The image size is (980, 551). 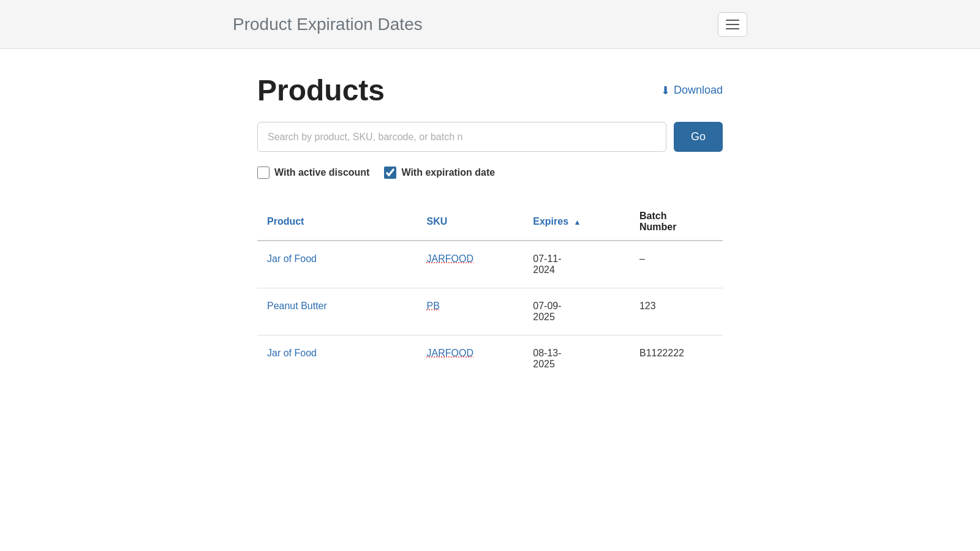 I want to click on cell-batch-3: B1122222, so click(x=676, y=359).